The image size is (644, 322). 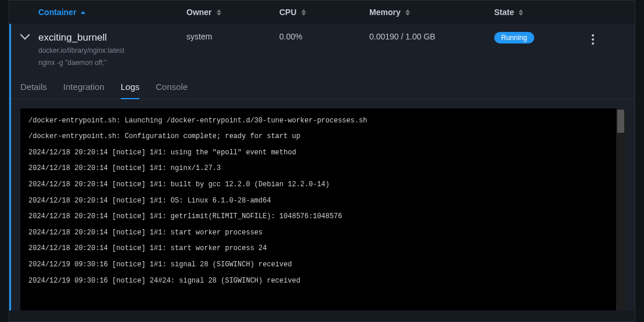 What do you see at coordinates (113, 63) in the screenshot?
I see `container-command: nginx -g "daemon off;"` at bounding box center [113, 63].